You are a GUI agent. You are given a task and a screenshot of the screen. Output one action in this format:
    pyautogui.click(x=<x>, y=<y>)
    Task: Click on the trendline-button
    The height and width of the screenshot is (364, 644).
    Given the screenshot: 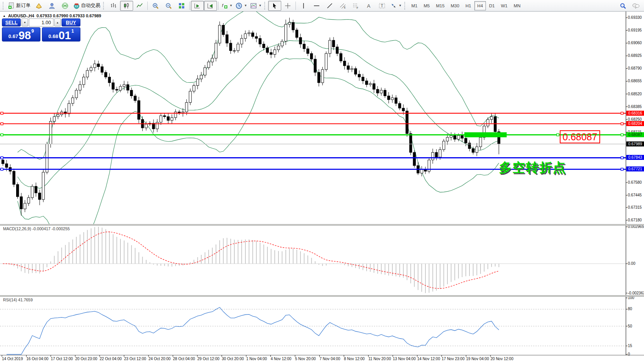 What is the action you would take?
    pyautogui.click(x=330, y=6)
    